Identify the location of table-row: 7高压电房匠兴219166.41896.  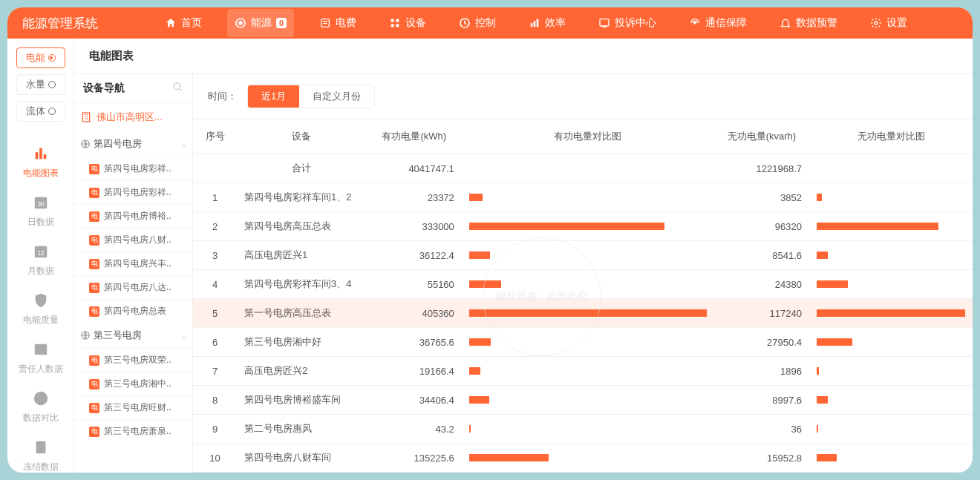
(583, 371).